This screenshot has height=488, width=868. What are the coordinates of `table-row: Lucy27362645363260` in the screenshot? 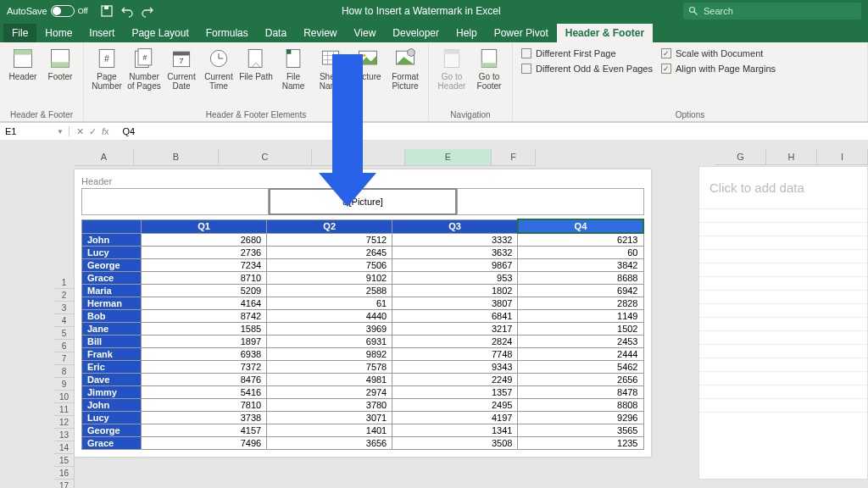 It's located at (363, 252).